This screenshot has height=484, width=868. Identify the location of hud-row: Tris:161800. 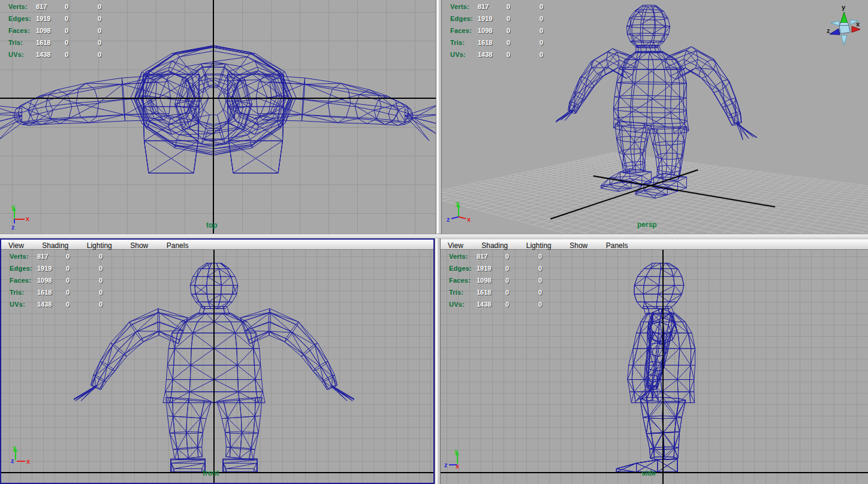
(519, 293).